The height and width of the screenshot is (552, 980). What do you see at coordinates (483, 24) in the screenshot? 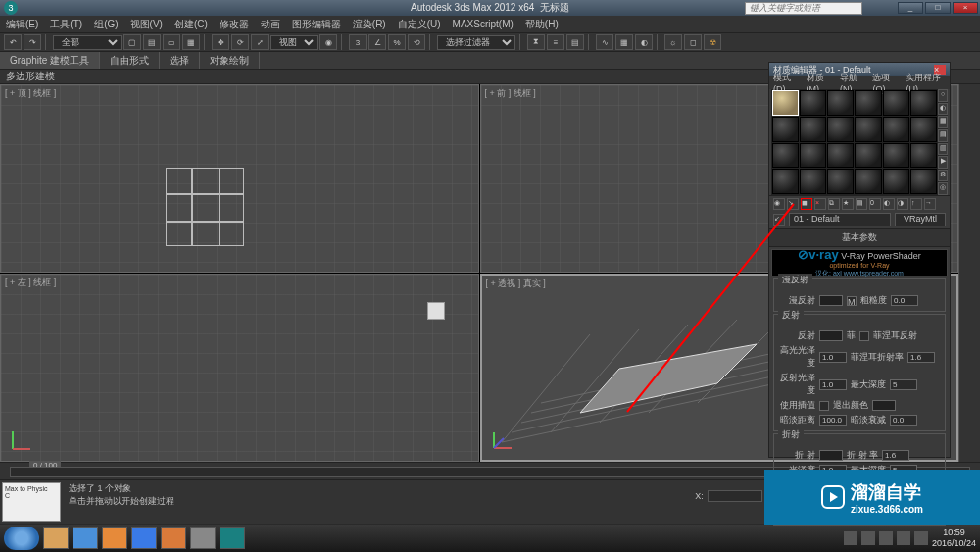
I see `menu-maxscript: MAXScript(M)` at bounding box center [483, 24].